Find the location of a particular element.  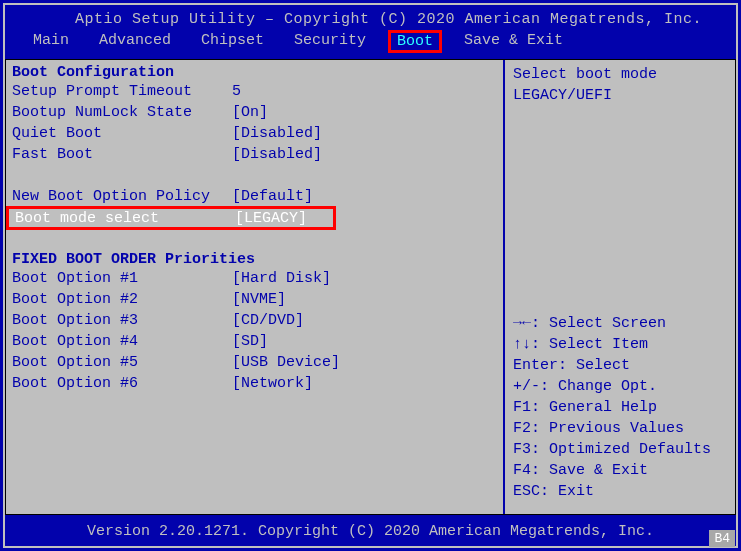

key-change-opt: +/-: Change Opt. is located at coordinates (620, 386).